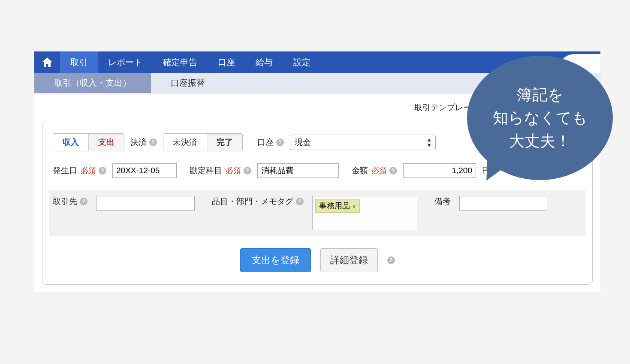 The image size is (630, 364). What do you see at coordinates (203, 142) in the screenshot?
I see `settlement-toggle: 未決済 完了` at bounding box center [203, 142].